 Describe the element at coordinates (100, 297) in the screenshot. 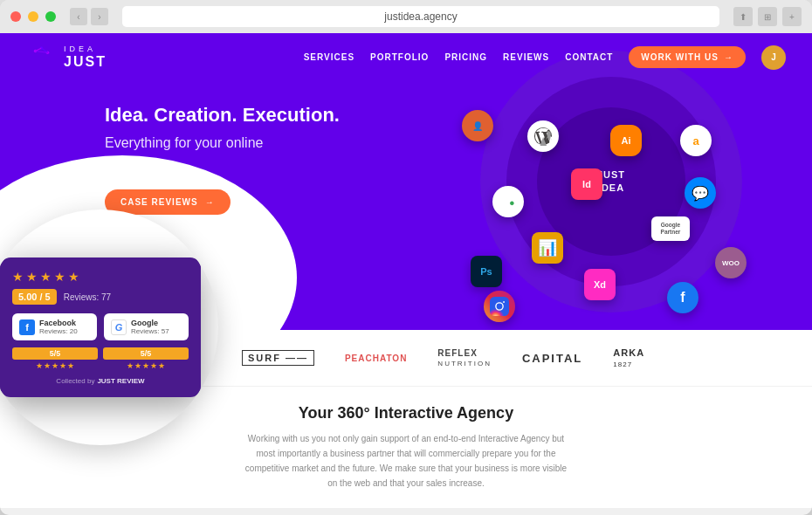

I see `review-score-row: 5.00 / 5 Reviews: 77` at that location.